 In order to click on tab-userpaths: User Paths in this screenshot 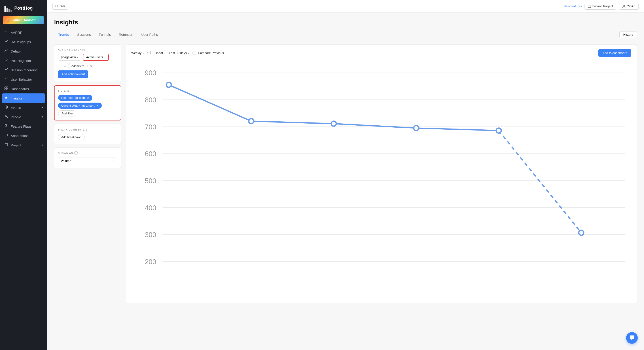, I will do `click(150, 35)`.